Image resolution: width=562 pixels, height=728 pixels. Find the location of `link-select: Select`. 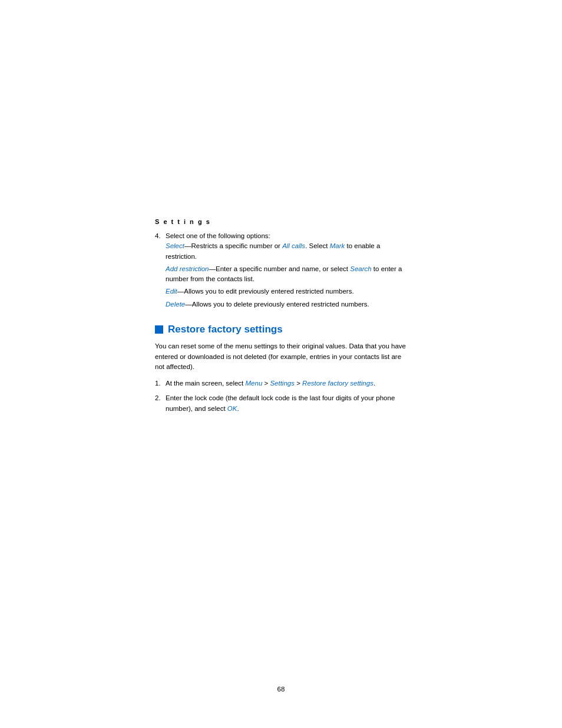

link-select: Select is located at coordinates (175, 246).